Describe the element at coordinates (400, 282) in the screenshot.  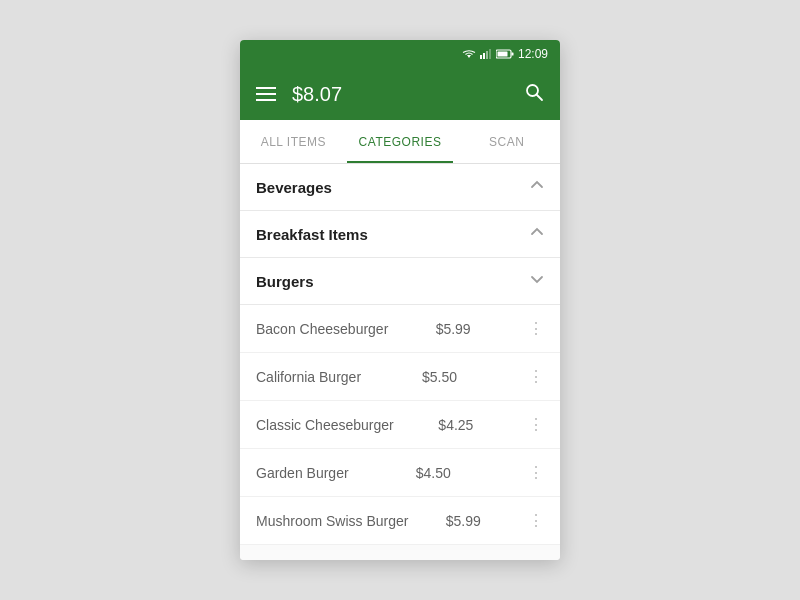
I see `category-burgers: Burgers` at that location.